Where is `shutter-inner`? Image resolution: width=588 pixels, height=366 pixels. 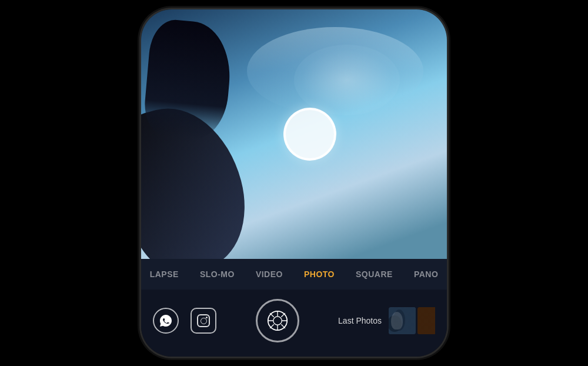
shutter-inner is located at coordinates (278, 321).